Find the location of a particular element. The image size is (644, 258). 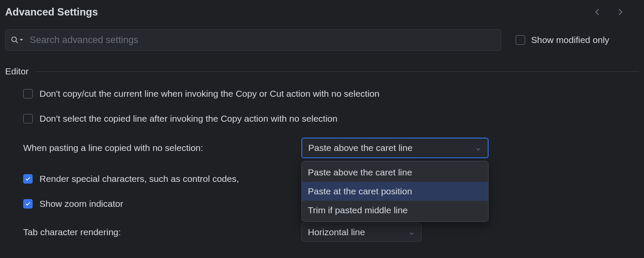

setting-label: When pasting a line copied with no selec… is located at coordinates (162, 148).